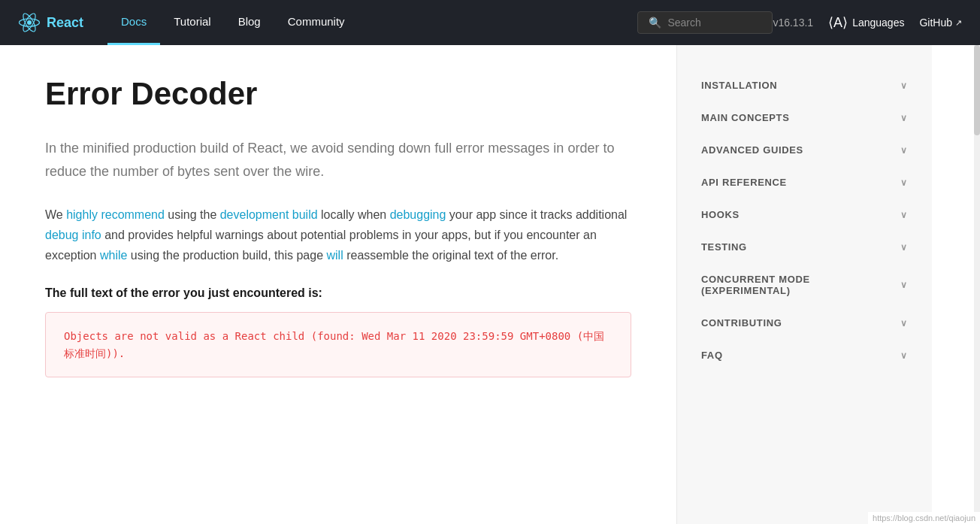 The image size is (980, 524). What do you see at coordinates (338, 293) in the screenshot?
I see `error-section-heading: The full text of the error you just enco…` at bounding box center [338, 293].